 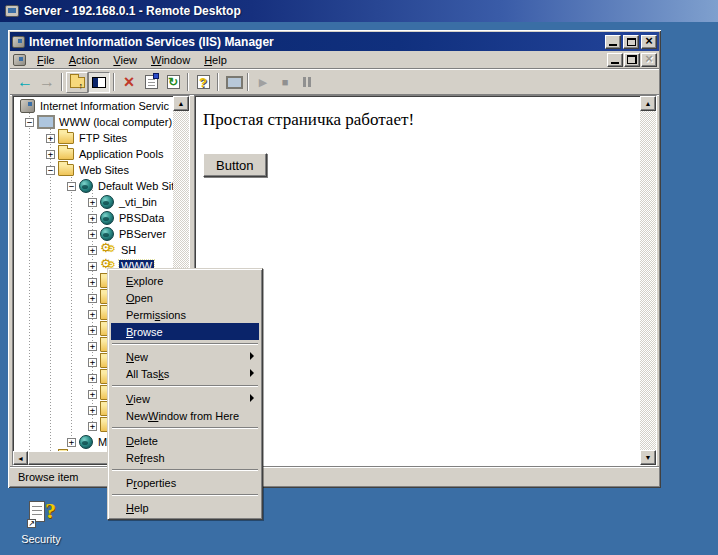 I want to click on folder-icon, so click(x=66, y=154).